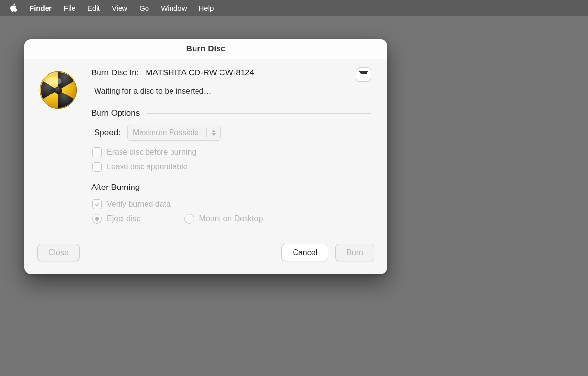  I want to click on after-burning-heading-text: After Burning, so click(116, 188).